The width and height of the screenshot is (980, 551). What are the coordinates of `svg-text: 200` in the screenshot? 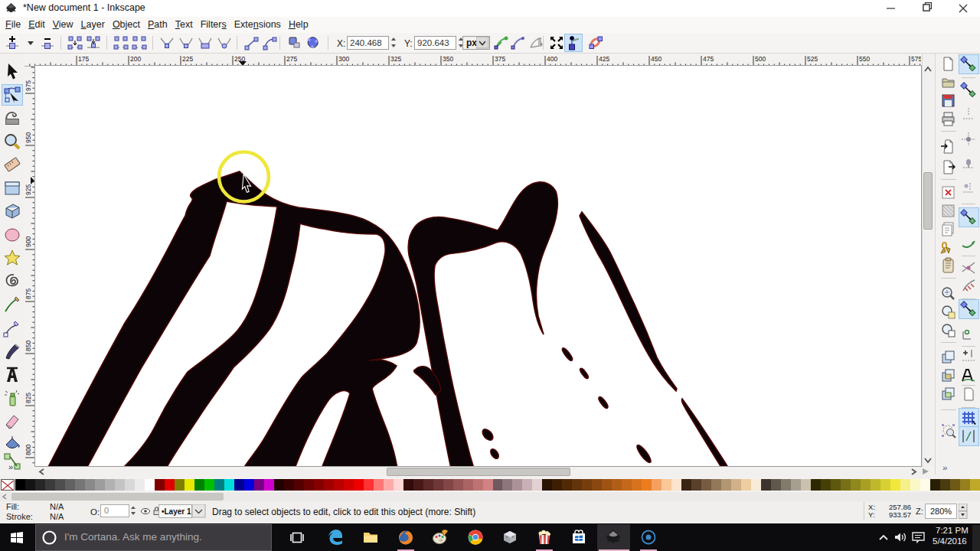 It's located at (136, 59).